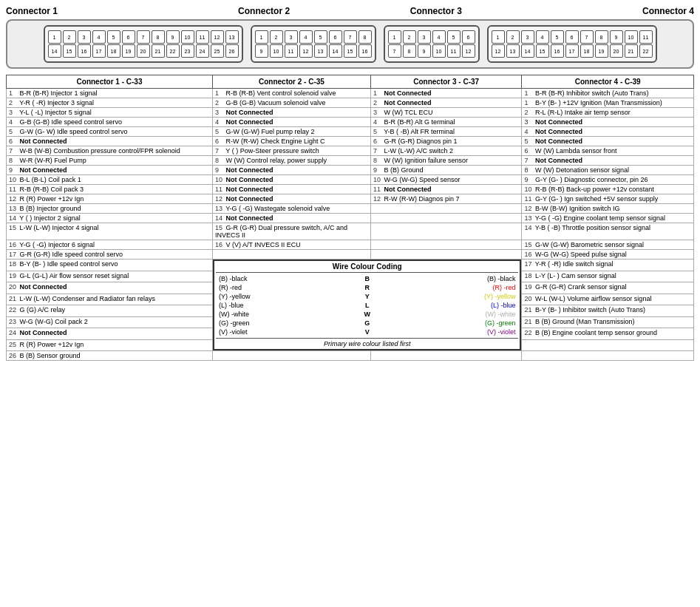 Image resolution: width=700 pixels, height=607 pixels. Describe the element at coordinates (367, 323) in the screenshot. I see `wcc-row-green: (G) -green G (G) -green` at that location.